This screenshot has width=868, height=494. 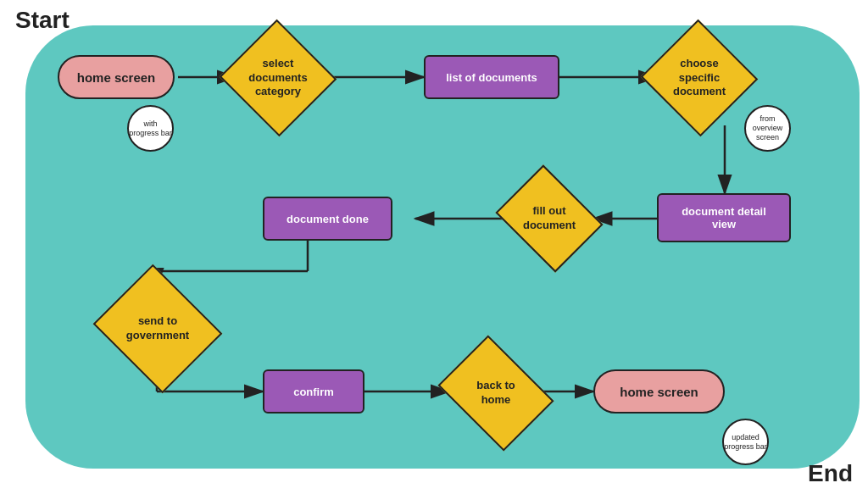 What do you see at coordinates (116, 77) in the screenshot?
I see `home-screen-start-node: home screen` at bounding box center [116, 77].